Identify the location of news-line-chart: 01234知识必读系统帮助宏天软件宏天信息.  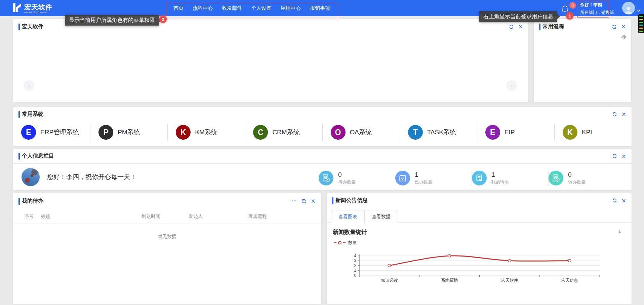
(481, 269).